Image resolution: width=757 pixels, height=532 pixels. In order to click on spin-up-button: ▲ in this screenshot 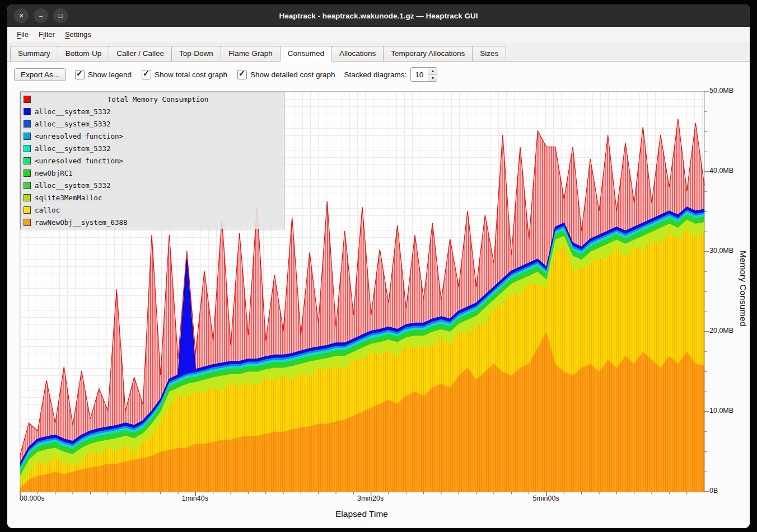, I will do `click(432, 72)`.